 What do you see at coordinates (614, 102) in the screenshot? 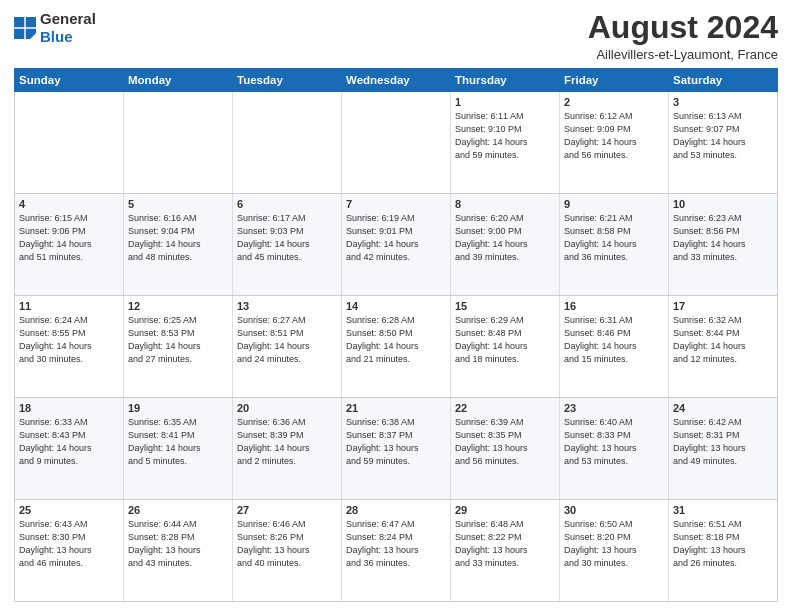
I see `day-number: 2` at bounding box center [614, 102].